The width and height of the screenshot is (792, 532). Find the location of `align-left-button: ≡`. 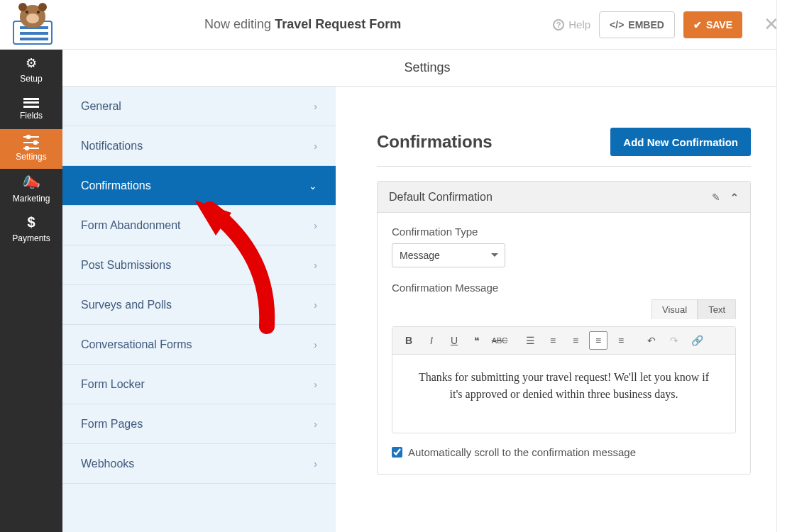

align-left-button: ≡ is located at coordinates (576, 340).